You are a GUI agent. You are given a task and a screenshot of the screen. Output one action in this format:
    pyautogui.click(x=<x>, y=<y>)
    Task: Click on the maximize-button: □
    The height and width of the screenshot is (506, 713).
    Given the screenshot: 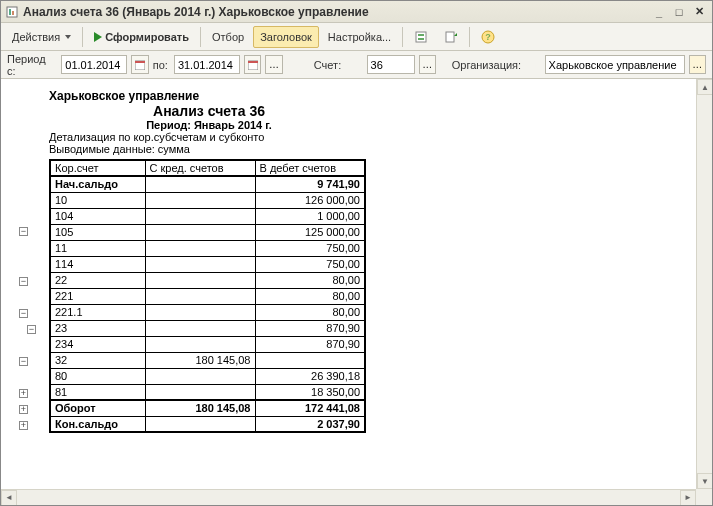 What is the action you would take?
    pyautogui.click(x=679, y=12)
    